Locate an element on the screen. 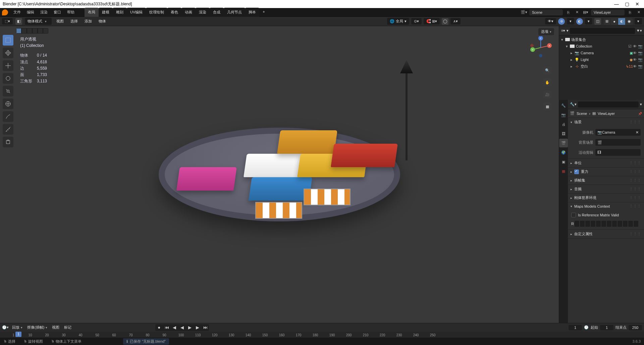 This screenshot has width=644, height=345. panel-header-custom: ▸自定义属性⋮⋮⋮ is located at coordinates (606, 234).